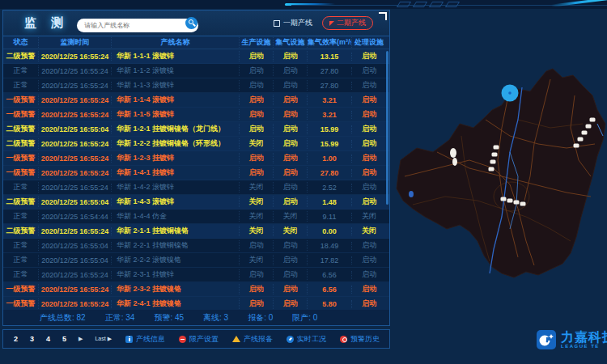 The width and height of the screenshot is (607, 364). I want to click on table-cell: 6.56, so click(330, 290).